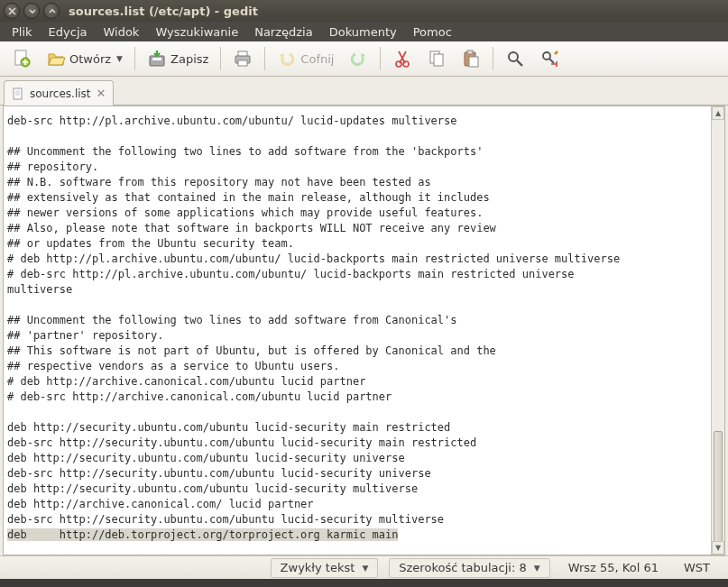 This screenshot has width=728, height=587. Describe the element at coordinates (469, 568) in the screenshot. I see `tabwidth-selector: Szerokość tabulacji: 8 ▼` at that location.